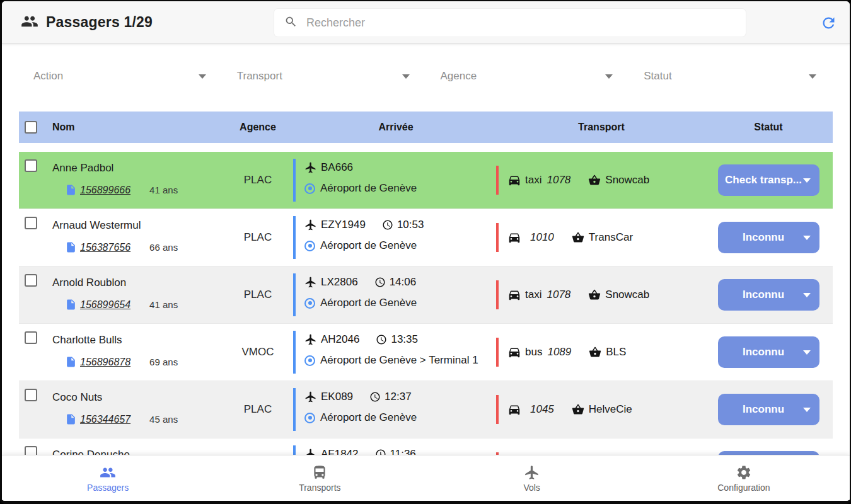 Image resolution: width=851 pixels, height=504 pixels. Describe the element at coordinates (769, 180) in the screenshot. I see `status-dropdown-button: Check transp...` at that location.